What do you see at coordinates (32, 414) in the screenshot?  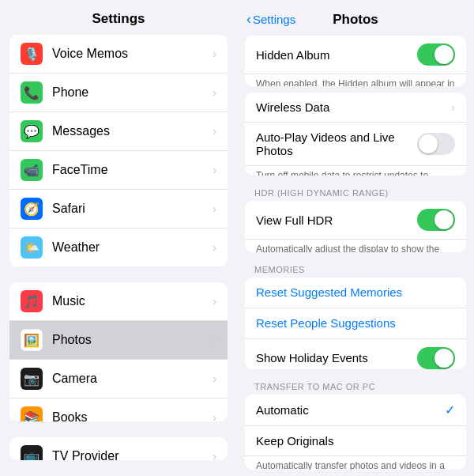 I see `books-icon: 📚` at bounding box center [32, 414].